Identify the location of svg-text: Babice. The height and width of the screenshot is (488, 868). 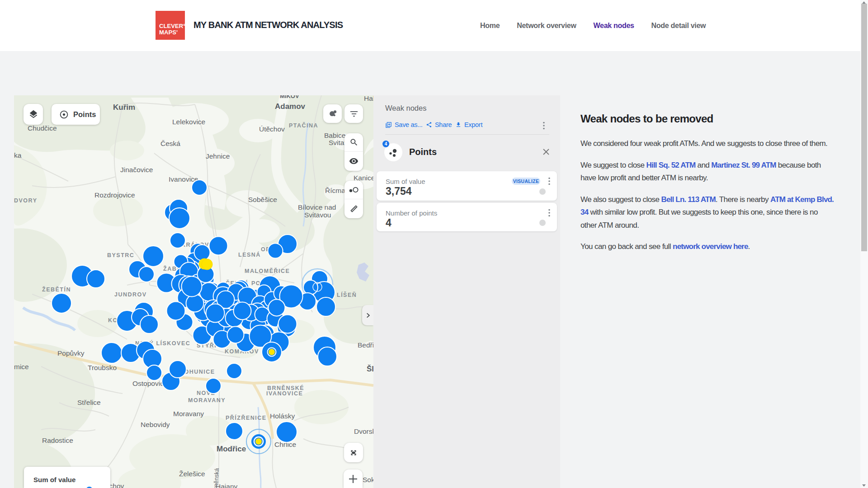
(335, 136).